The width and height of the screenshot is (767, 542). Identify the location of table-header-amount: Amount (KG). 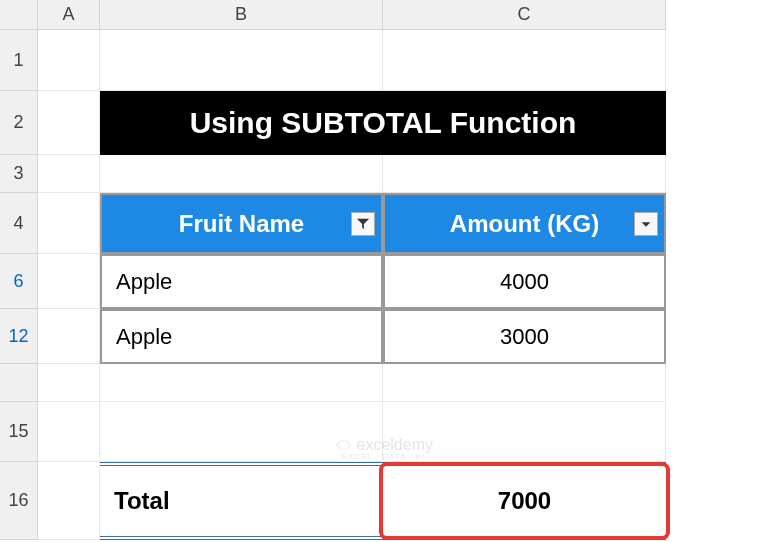
(524, 224).